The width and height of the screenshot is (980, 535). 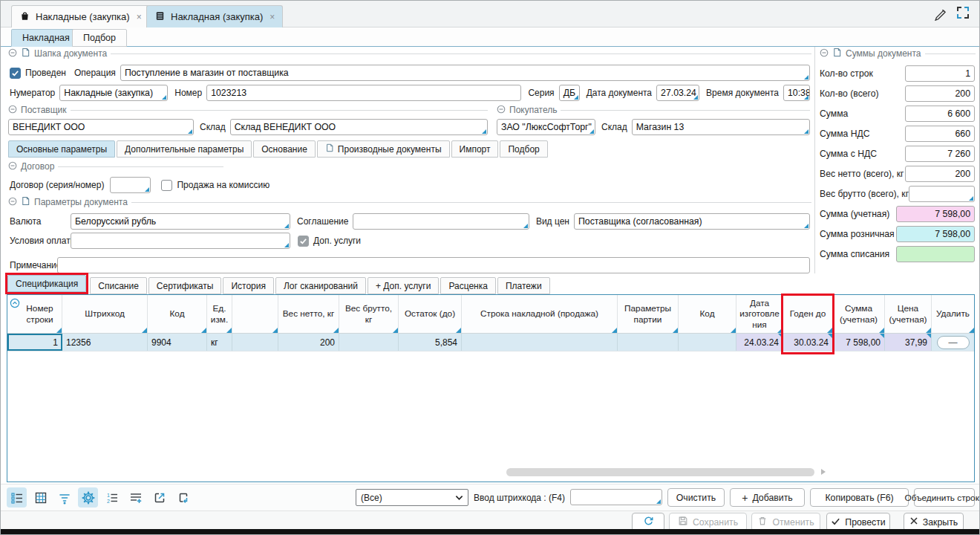 What do you see at coordinates (859, 314) in the screenshot?
I see `column-header-accounting-sum: Сумма (учетная)` at bounding box center [859, 314].